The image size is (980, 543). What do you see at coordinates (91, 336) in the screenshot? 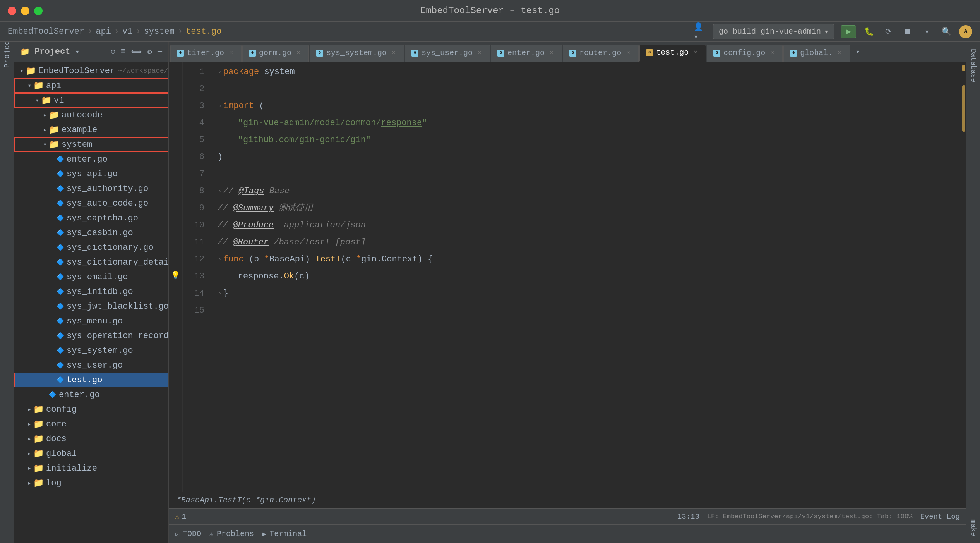
I see `tree-item-sys-operation-record-go: 🔷 sys_operation_record.go` at bounding box center [91, 336].